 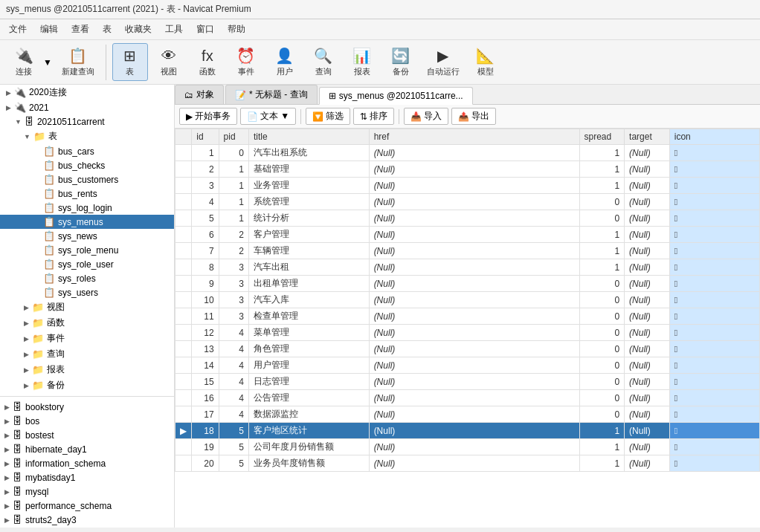 I want to click on cell-spread: 1, so click(x=602, y=251).